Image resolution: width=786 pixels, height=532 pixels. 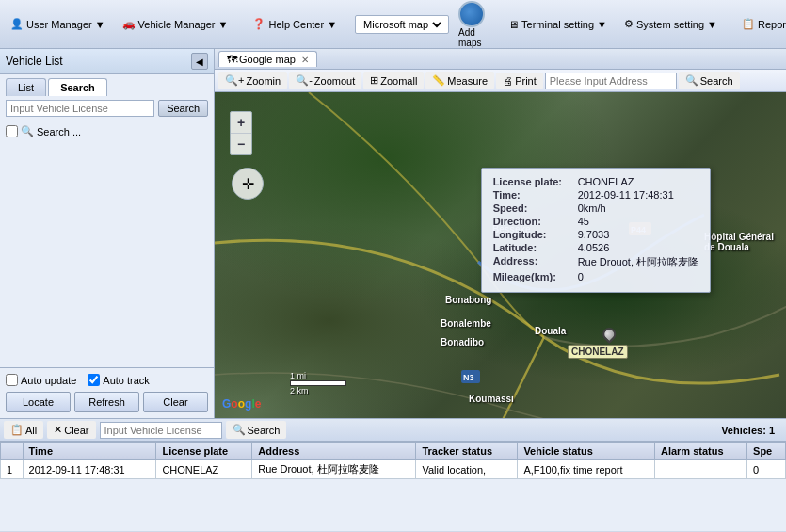 What do you see at coordinates (334, 470) in the screenshot?
I see `cell-address: Rue Drouot, 杜阿拉喀麦隆` at bounding box center [334, 470].